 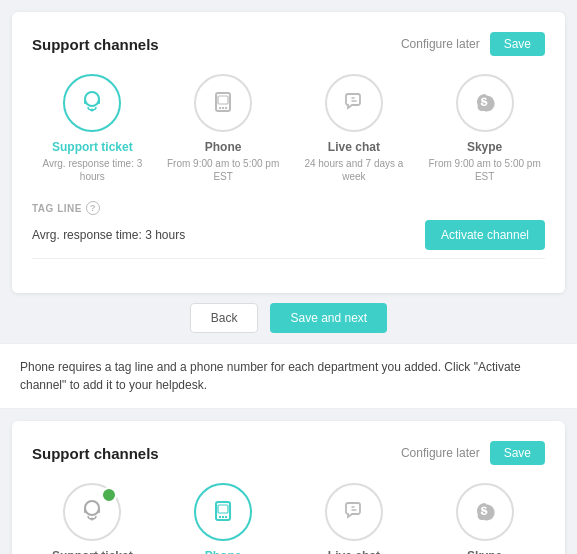 What do you see at coordinates (288, 376) in the screenshot?
I see `info-banner: Phone requires a tag line and a phone nu…` at bounding box center [288, 376].